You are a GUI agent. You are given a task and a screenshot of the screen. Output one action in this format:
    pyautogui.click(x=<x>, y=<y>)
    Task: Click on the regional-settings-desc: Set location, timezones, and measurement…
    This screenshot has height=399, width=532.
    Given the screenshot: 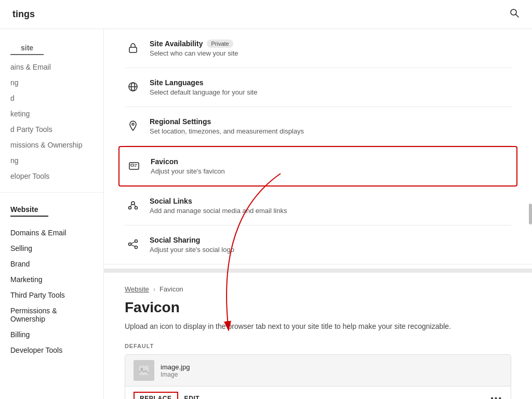 What is the action you would take?
    pyautogui.click(x=227, y=131)
    